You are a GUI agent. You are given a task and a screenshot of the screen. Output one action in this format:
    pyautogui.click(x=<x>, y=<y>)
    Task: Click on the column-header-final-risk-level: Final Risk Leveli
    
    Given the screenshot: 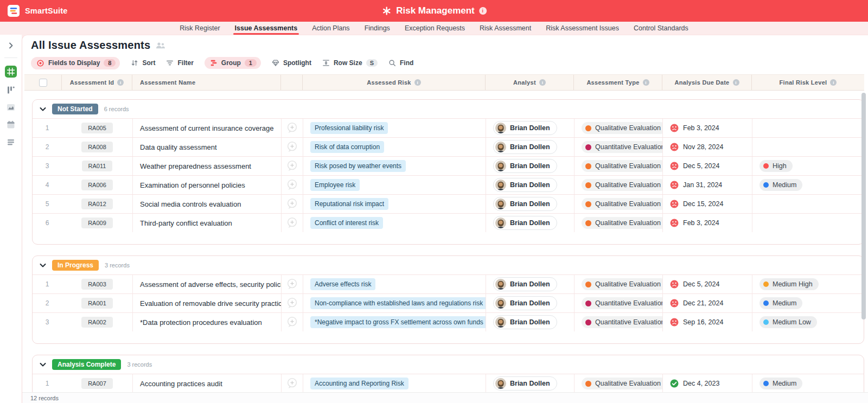 What is the action you would take?
    pyautogui.click(x=808, y=82)
    